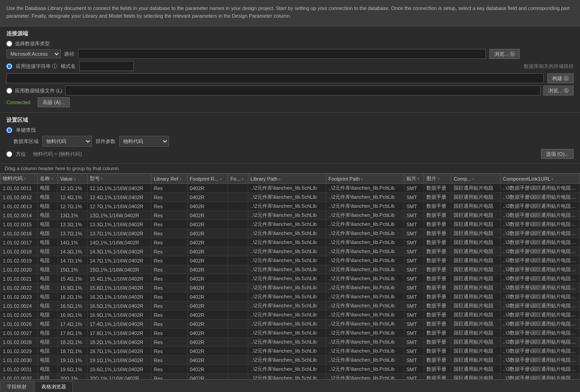 The height and width of the screenshot is (392, 580). Describe the element at coordinates (557, 154) in the screenshot. I see `options-button: 选项 (O)...` at that location.